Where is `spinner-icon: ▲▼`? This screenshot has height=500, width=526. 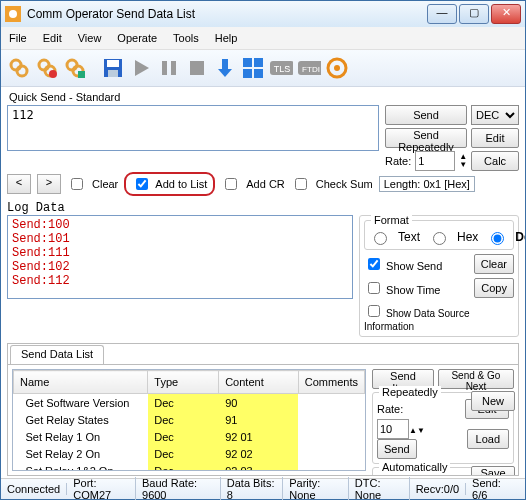
spinner-icon: ▲▼ is located at coordinates (463, 161).